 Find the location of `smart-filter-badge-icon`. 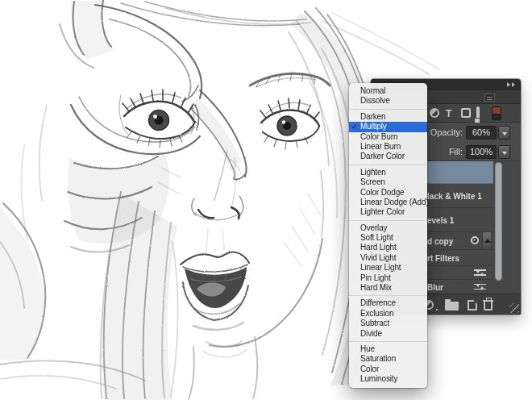

smart-filter-badge-icon is located at coordinates (475, 240).